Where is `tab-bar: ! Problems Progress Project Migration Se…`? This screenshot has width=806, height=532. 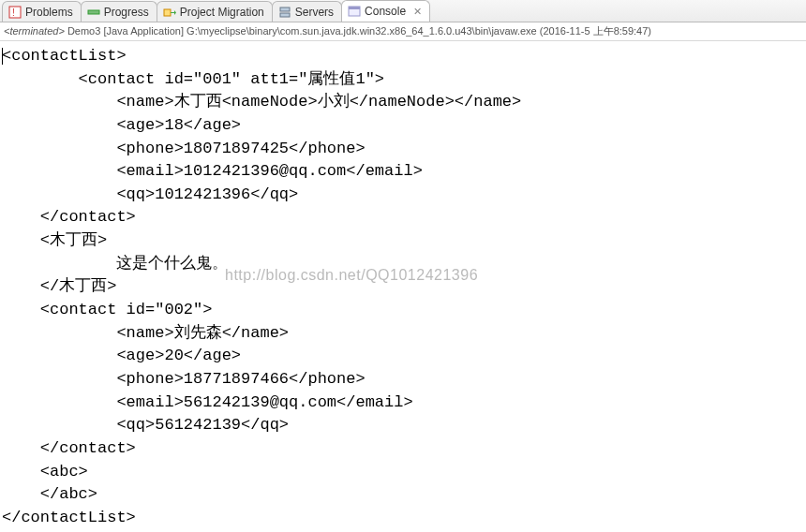
tab-bar: ! Problems Progress Project Migration Se… is located at coordinates (403, 11).